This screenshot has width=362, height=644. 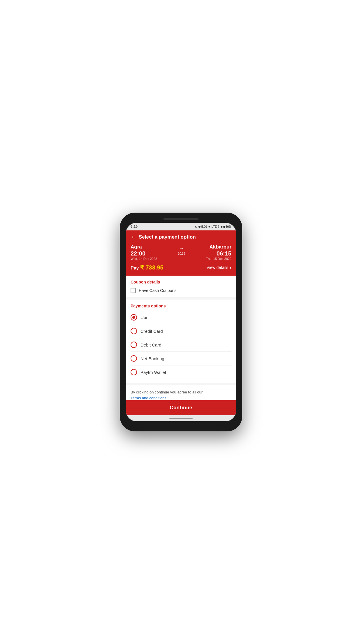 I want to click on pay-row: Pay ₹ 733.95 View details ▾, so click(x=181, y=267).